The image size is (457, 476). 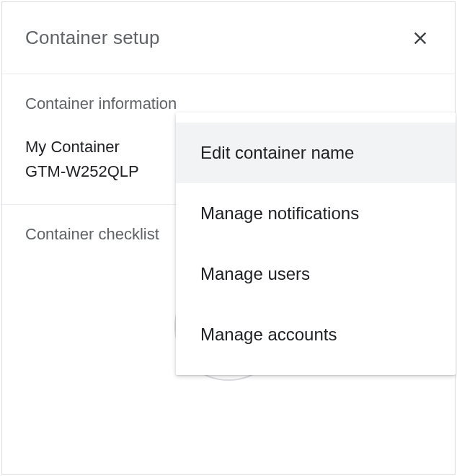 I want to click on close-icon, so click(x=420, y=38).